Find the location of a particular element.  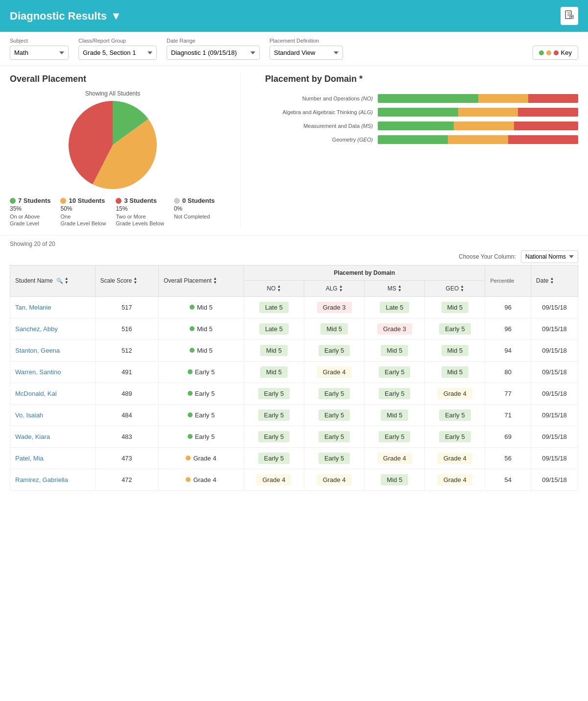

header-chevron-icon: ▼ is located at coordinates (116, 16).